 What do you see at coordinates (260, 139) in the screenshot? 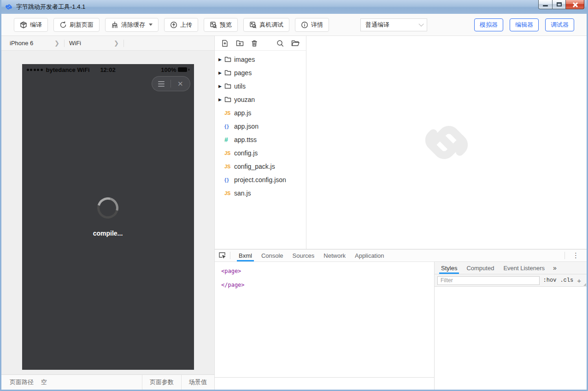
I see `tree-file: # app.ttss` at bounding box center [260, 139].